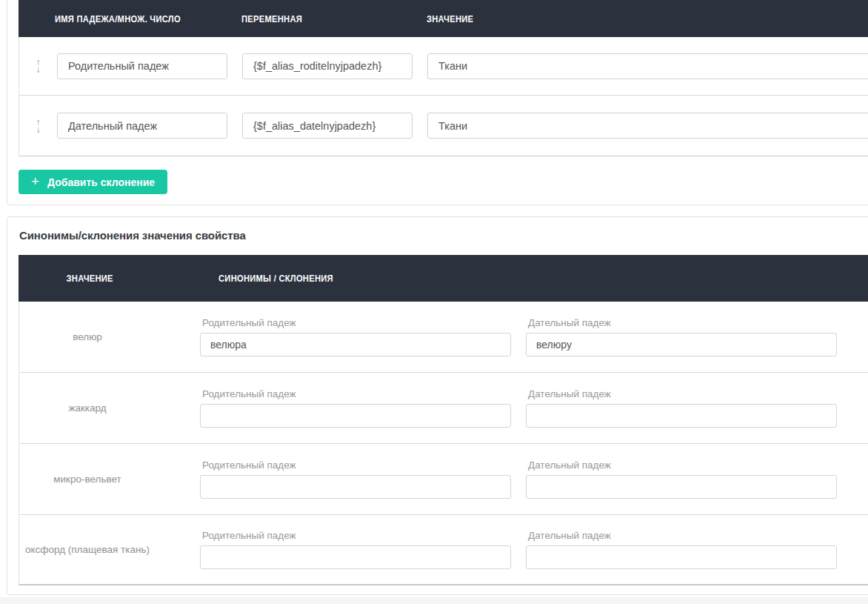  I want to click on synonym-row: жаккард Родительный падеж Дательный паде…, so click(444, 408).